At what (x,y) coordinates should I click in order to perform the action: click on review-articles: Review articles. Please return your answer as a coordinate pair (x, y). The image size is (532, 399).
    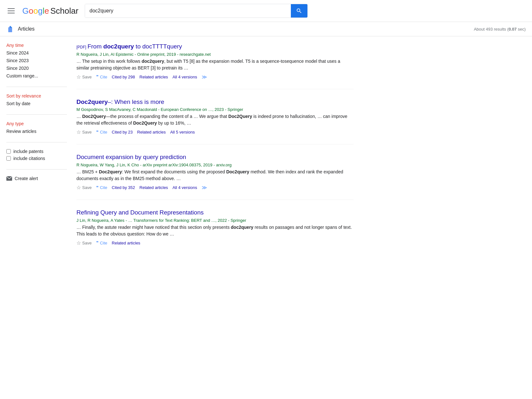
    Looking at the image, I should click on (37, 131).